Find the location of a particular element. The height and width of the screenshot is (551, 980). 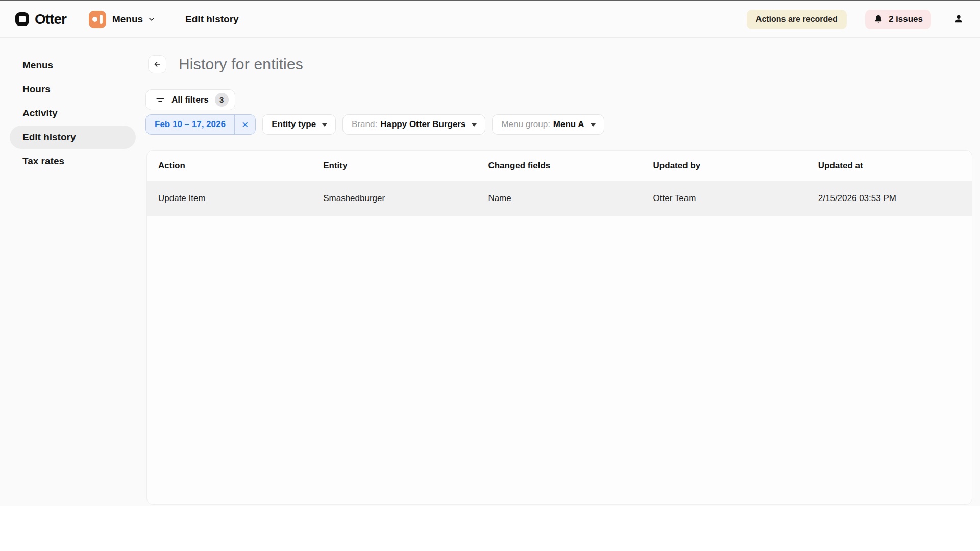

otter-brand: Otter is located at coordinates (41, 19).